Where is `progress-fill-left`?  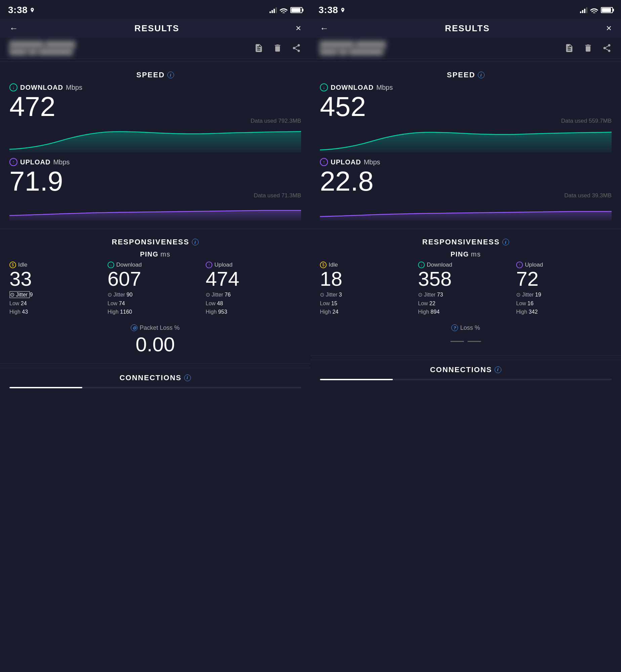
progress-fill-left is located at coordinates (46, 388).